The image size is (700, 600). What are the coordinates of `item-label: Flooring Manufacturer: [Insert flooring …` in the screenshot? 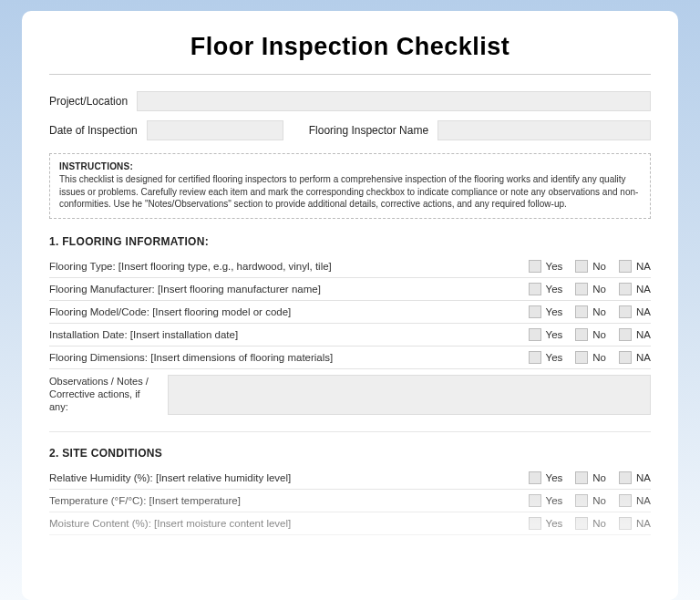 It's located at (284, 289).